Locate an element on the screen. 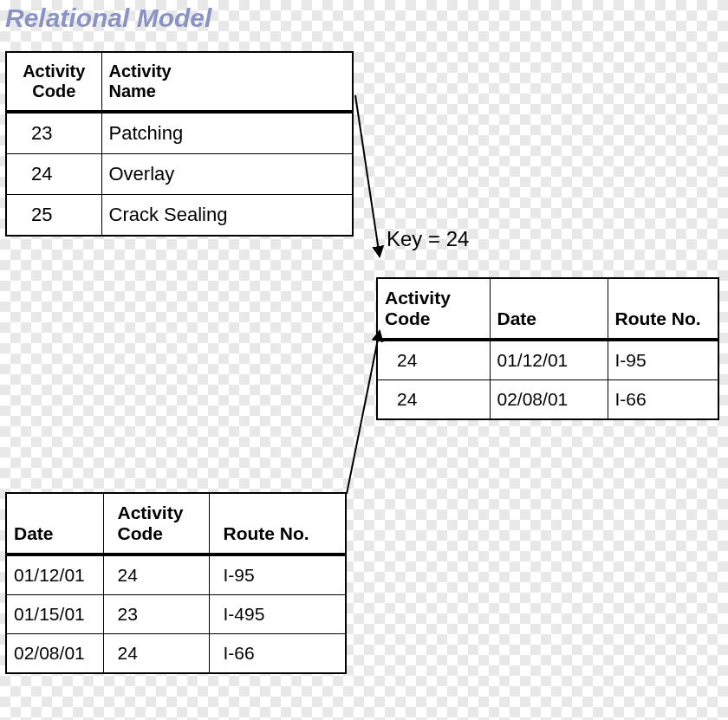 This screenshot has height=720, width=728. joined-result-table: ActivityCode Date Route No. 2401/12/01I-… is located at coordinates (548, 348).